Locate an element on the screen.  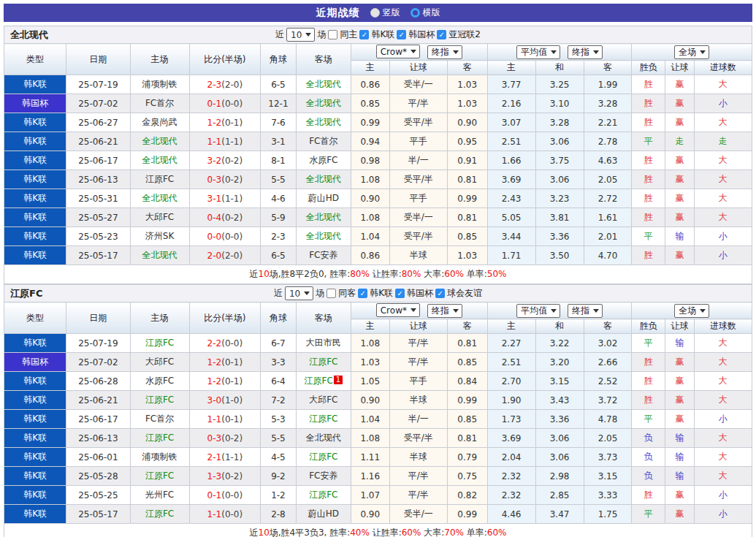
near-label: 近 is located at coordinates (278, 294).